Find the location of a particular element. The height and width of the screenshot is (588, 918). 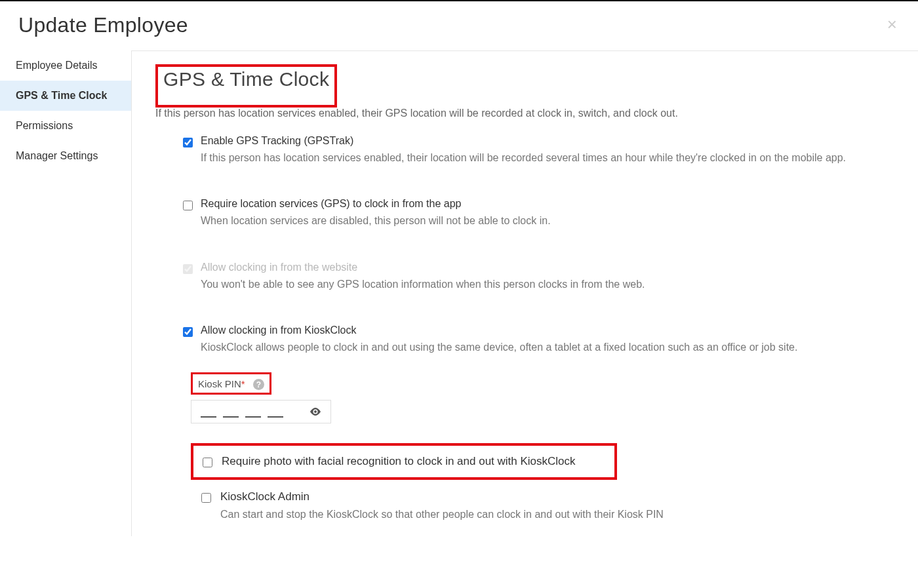

checkbox-gps-tracking is located at coordinates (188, 143).